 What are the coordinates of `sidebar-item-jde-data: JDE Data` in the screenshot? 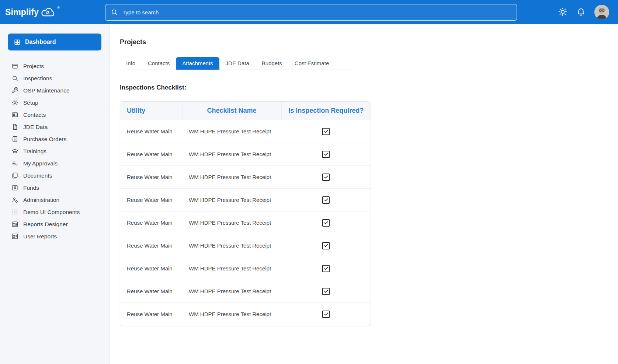 It's located at (55, 127).